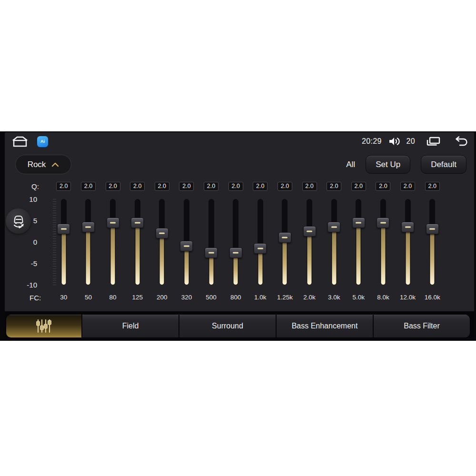 This screenshot has width=476, height=476. What do you see at coordinates (64, 241) in the screenshot?
I see `eq-band-30: 2.030` at bounding box center [64, 241].